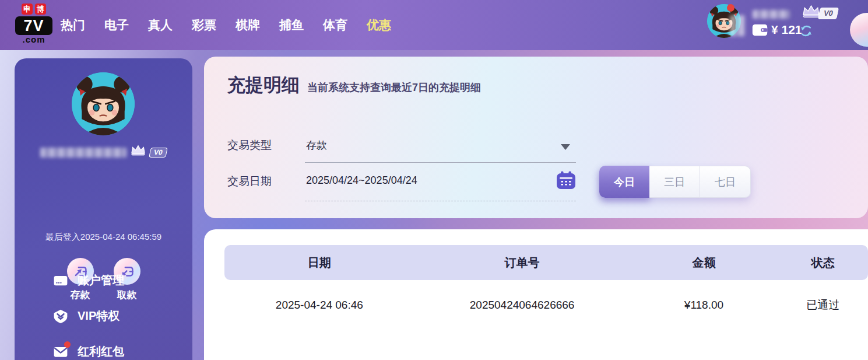 Image resolution: width=868 pixels, height=360 pixels. Describe the element at coordinates (41, 9) in the screenshot. I see `logo-badge-right: 博` at that location.